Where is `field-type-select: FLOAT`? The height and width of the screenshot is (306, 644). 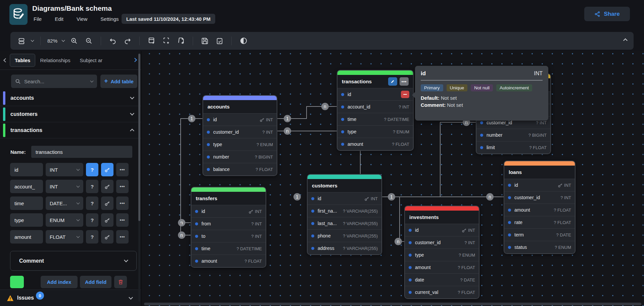
field-type-select: FLOAT is located at coordinates (64, 237).